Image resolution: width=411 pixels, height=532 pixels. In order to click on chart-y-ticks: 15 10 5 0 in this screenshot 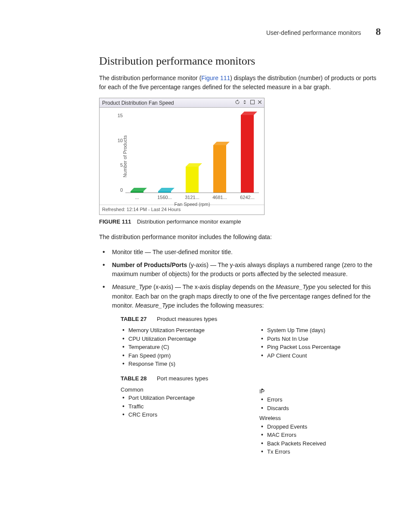, I will do `click(118, 152)`.